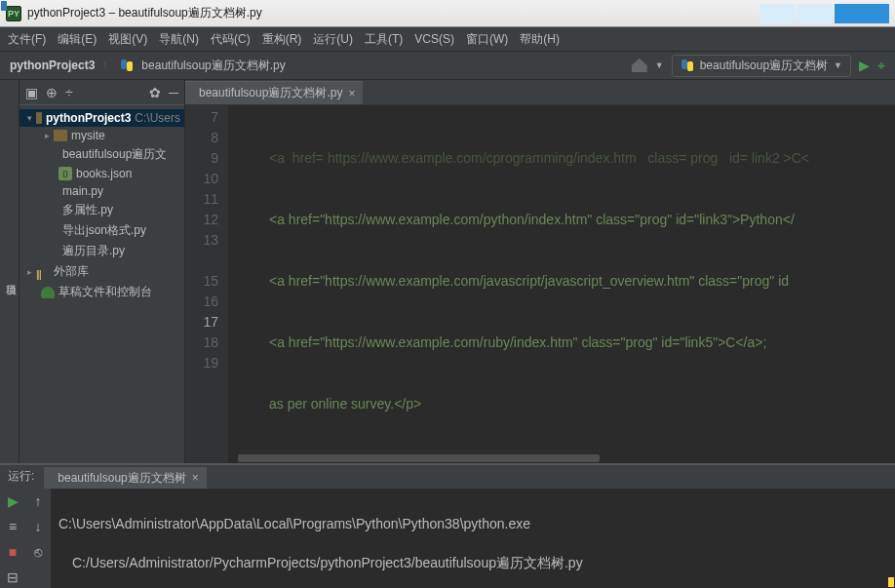  Describe the element at coordinates (448, 39) in the screenshot. I see `menubar: 文件(F) 编辑(E) 视图(V) 导航(N) 代码(C) 重构(R) 运行(U…` at that location.